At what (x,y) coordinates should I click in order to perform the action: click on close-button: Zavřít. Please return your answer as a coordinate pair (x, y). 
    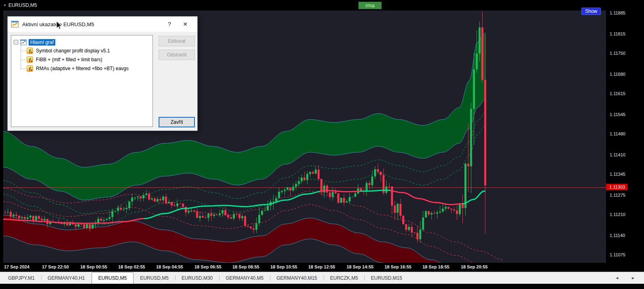
    Looking at the image, I should click on (177, 122).